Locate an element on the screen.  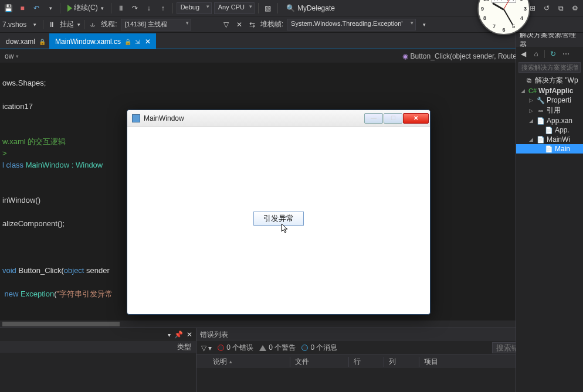
messages-filter: 0 个消息 is located at coordinates (319, 348).